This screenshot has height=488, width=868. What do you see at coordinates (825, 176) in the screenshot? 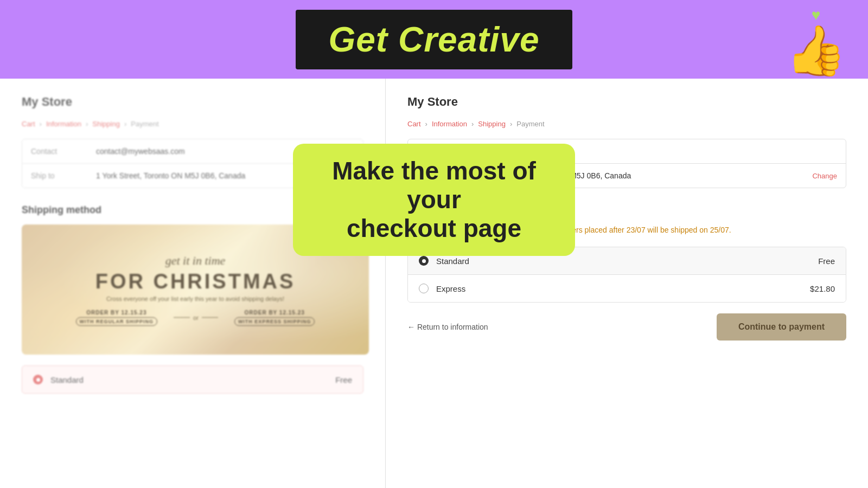
I see `change-link-right: Change` at bounding box center [825, 176].